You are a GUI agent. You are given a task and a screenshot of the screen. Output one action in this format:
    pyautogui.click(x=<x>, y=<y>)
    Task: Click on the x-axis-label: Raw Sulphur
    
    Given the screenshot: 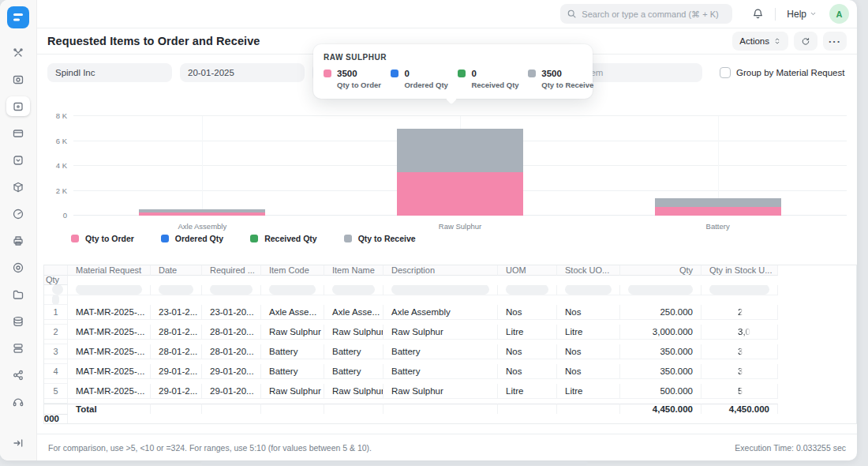 What is the action you would take?
    pyautogui.click(x=460, y=226)
    